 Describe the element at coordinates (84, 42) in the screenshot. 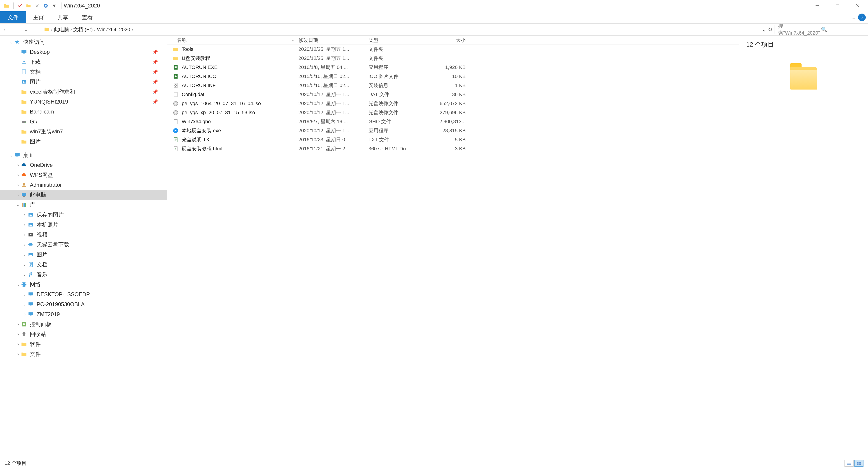

I see `tree-item: ⌄快速访问` at that location.